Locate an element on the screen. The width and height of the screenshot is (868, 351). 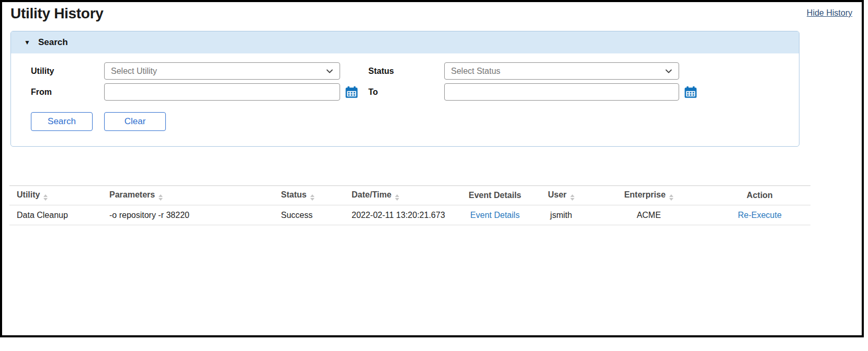
column-header-utility: Utility is located at coordinates (60, 196).